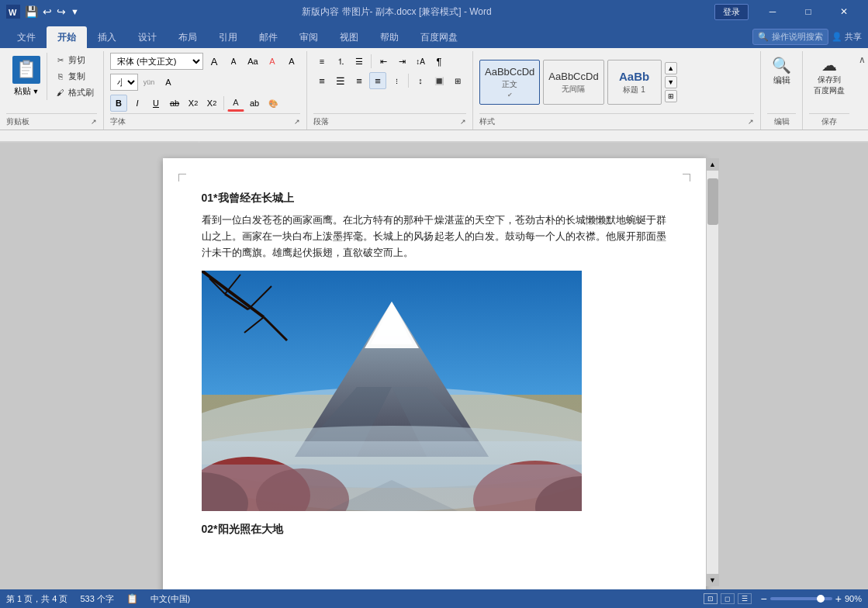  I want to click on minimize-button: ─, so click(773, 12).